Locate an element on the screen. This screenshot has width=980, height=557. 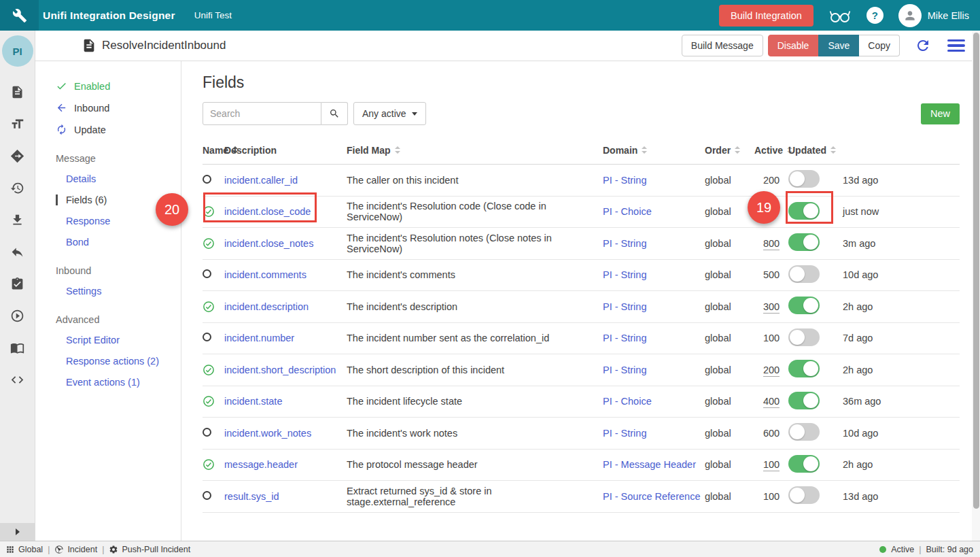
copy-button: Copy is located at coordinates (879, 46).